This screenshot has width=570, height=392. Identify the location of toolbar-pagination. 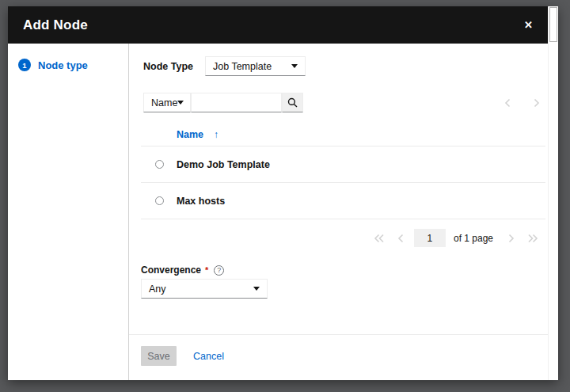
(522, 103).